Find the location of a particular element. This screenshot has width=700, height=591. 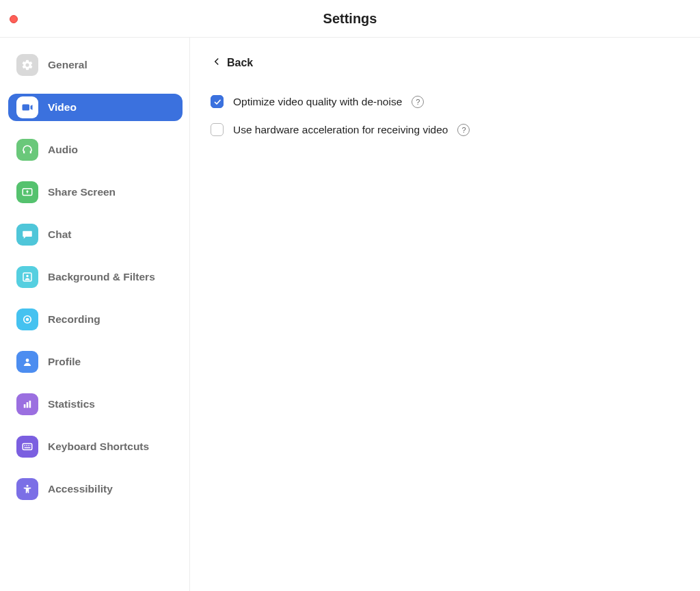

bar-chart-icon is located at coordinates (27, 404).